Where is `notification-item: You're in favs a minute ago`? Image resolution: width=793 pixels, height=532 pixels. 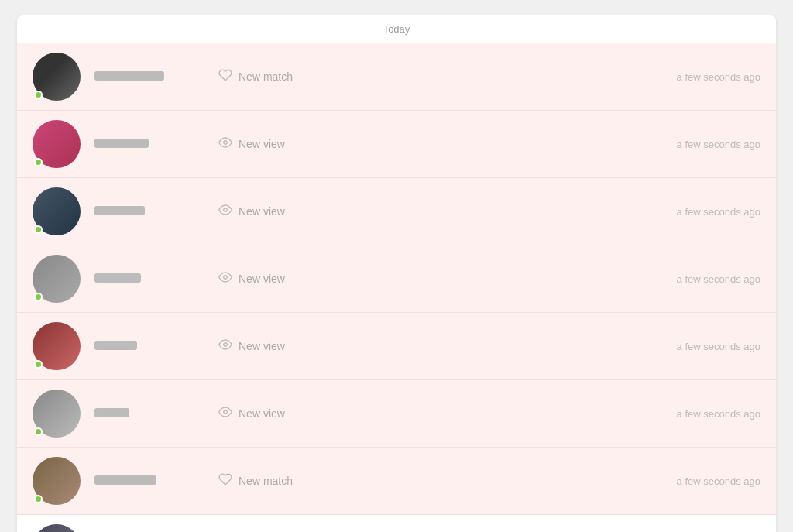
notification-item: You're in favs a minute ago is located at coordinates (396, 523).